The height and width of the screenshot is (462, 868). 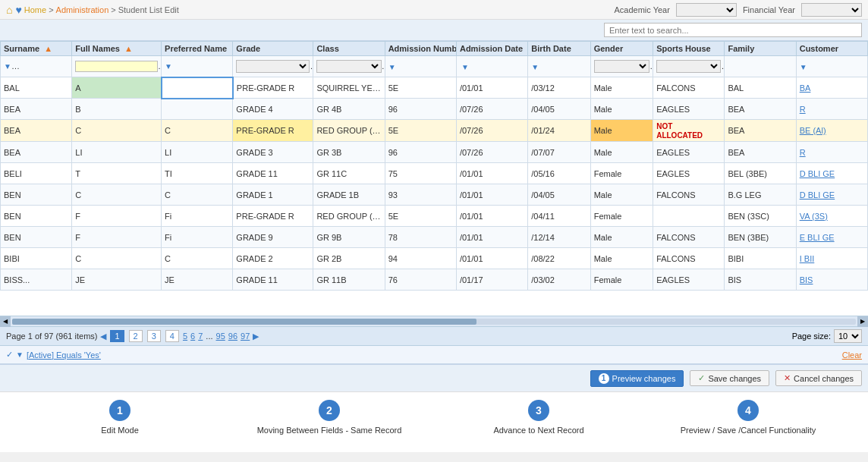 What do you see at coordinates (36, 280) in the screenshot?
I see `table-cell-surname: BISS...` at bounding box center [36, 280].